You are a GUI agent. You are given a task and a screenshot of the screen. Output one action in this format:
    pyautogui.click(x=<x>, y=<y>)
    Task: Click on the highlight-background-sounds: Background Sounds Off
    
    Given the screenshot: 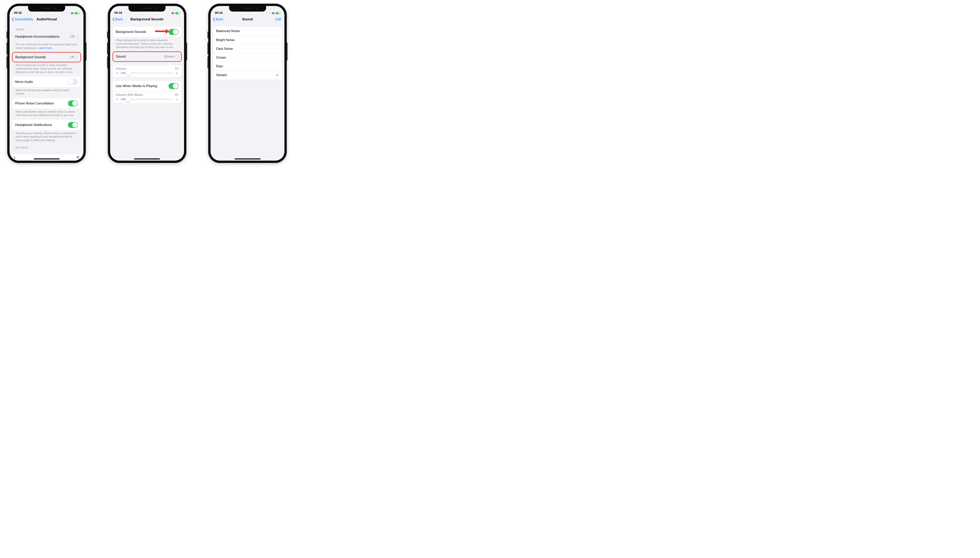 What is the action you would take?
    pyautogui.click(x=47, y=57)
    